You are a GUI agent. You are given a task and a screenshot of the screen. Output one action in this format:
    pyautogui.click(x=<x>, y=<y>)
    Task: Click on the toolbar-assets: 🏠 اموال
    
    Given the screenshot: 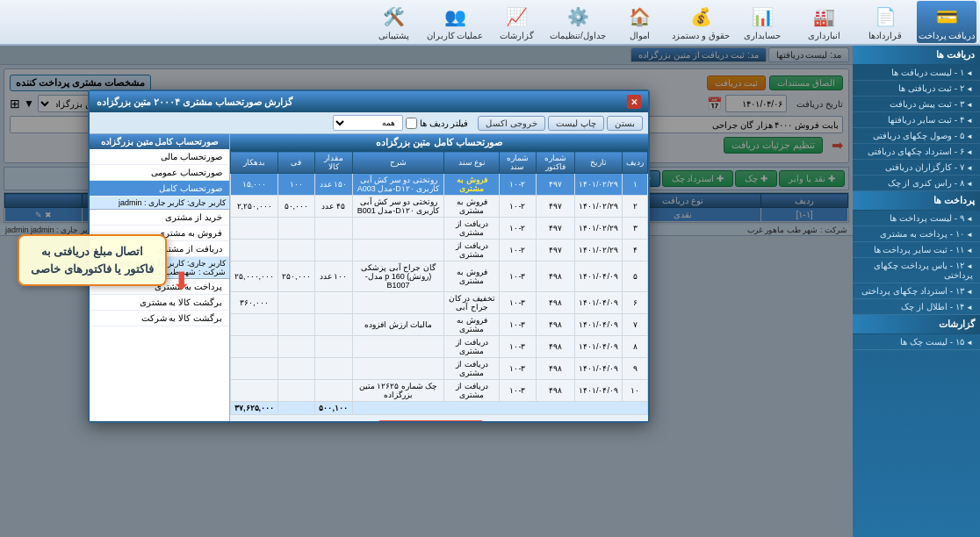 What is the action you would take?
    pyautogui.click(x=639, y=22)
    